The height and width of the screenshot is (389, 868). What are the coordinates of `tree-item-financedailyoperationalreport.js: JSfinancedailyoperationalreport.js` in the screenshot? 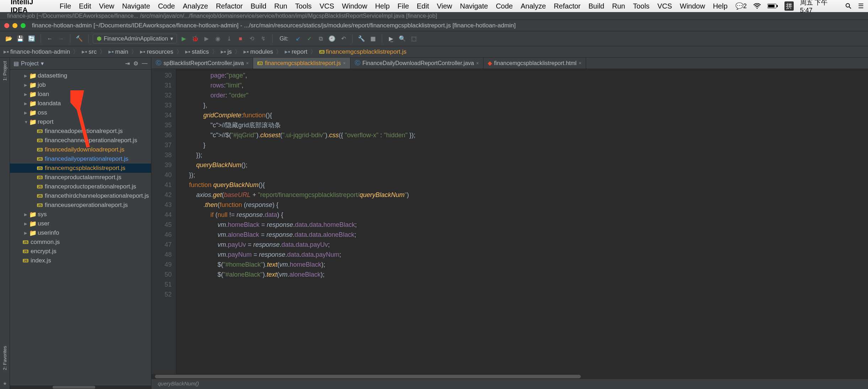 It's located at (80, 159).